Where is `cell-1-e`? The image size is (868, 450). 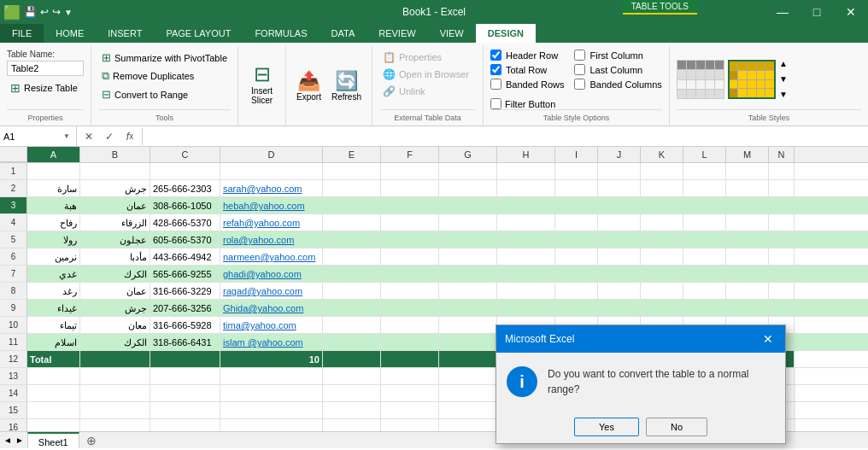 cell-1-e is located at coordinates (352, 171).